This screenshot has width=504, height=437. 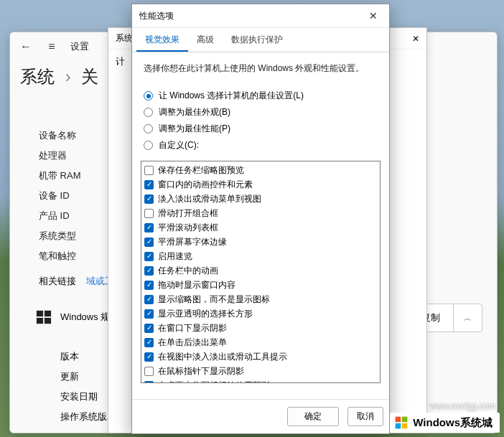 I want to click on radio-option: 让 Windows 选择计算机的最佳设置(L), so click(x=261, y=96).